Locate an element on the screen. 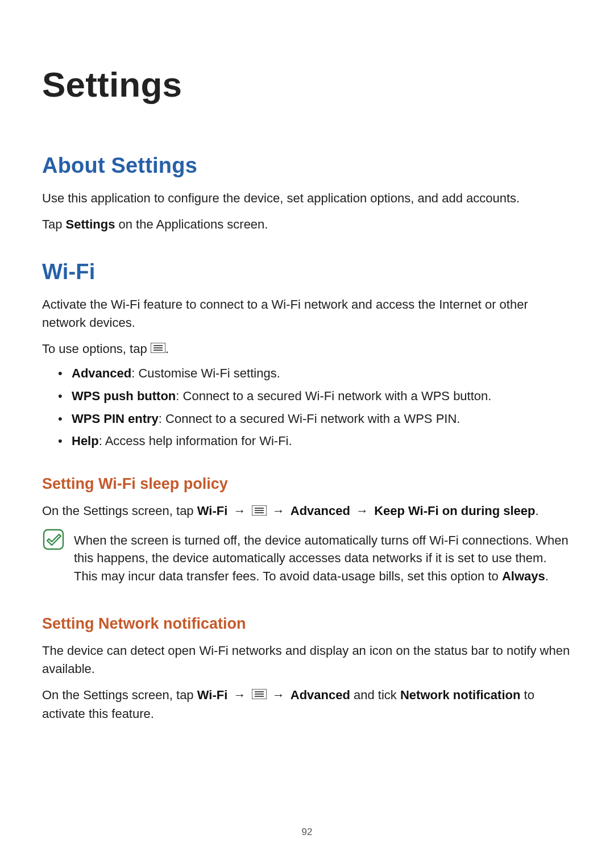 The height and width of the screenshot is (868, 614). section-heading-about: About Settings is located at coordinates (307, 166).